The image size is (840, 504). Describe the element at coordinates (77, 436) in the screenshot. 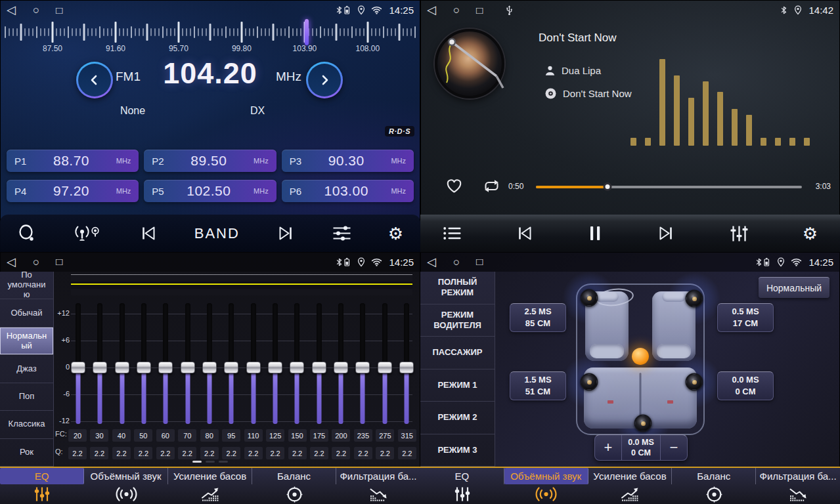

I see `fc-value-chip: 20` at that location.